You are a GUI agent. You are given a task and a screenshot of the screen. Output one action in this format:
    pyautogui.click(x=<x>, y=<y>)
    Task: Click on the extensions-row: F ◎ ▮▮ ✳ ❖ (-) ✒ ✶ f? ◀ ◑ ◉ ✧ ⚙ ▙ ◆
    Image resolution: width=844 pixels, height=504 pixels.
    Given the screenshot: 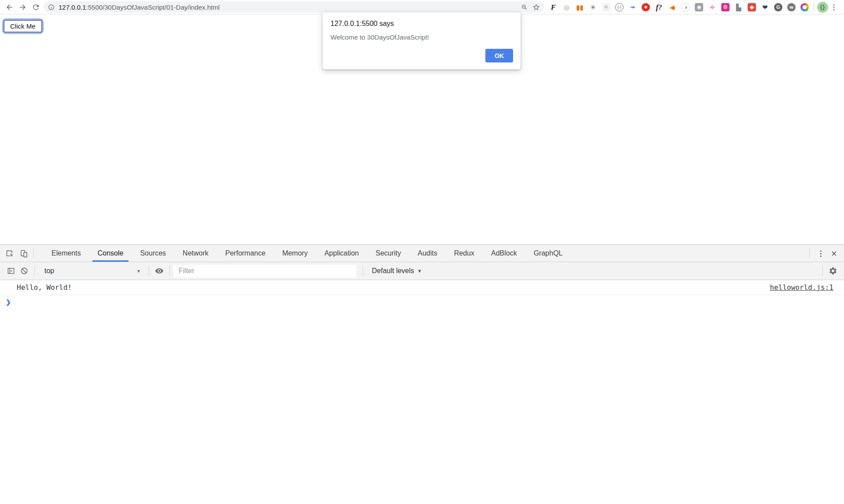 What is the action you would take?
    pyautogui.click(x=679, y=7)
    